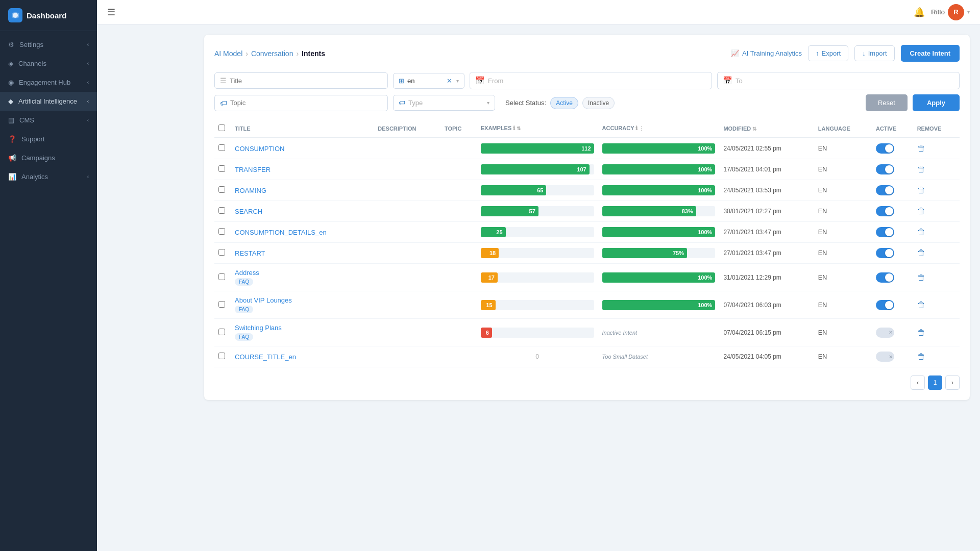 The height and width of the screenshot is (551, 980). What do you see at coordinates (952, 383) in the screenshot?
I see `next-page-button: ›` at bounding box center [952, 383].